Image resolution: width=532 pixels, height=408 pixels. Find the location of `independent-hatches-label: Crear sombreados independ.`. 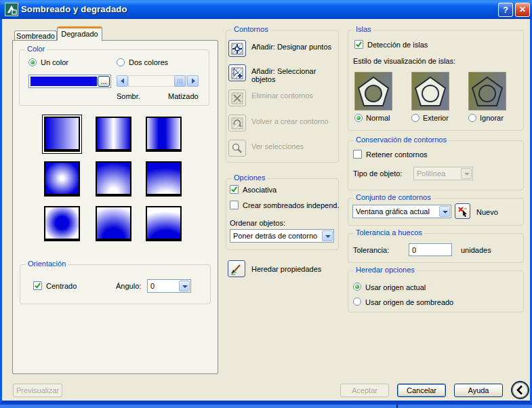

independent-hatches-label: Crear sombreados independ. is located at coordinates (291, 205).